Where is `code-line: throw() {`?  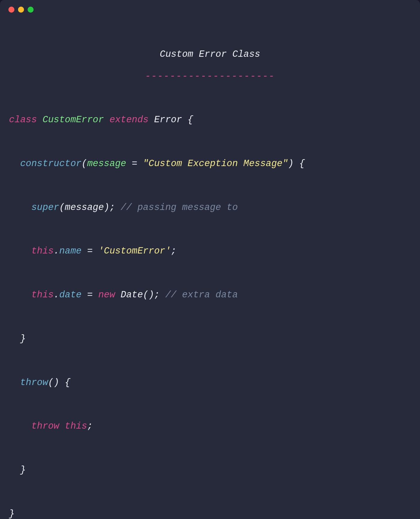
code-line: throw() { is located at coordinates (210, 383).